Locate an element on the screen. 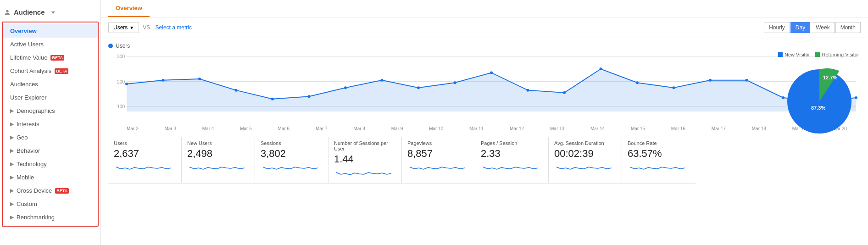  metric-card-3: Number of Sessions per User1.44 is located at coordinates (365, 160).